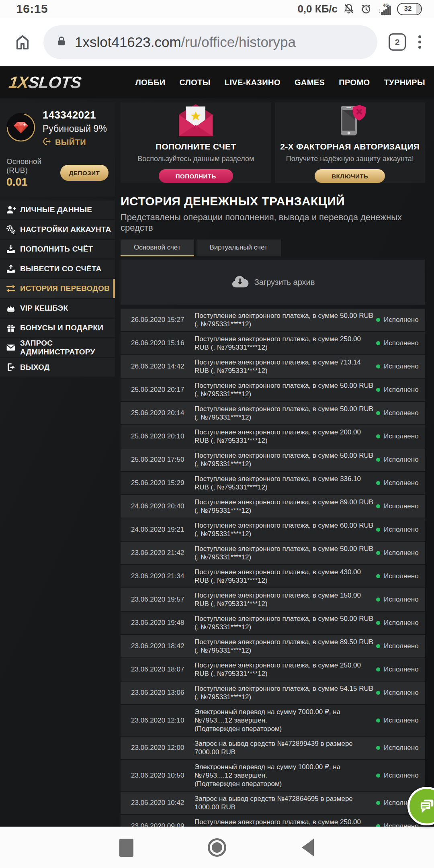 This screenshot has width=434, height=868. What do you see at coordinates (158, 600) in the screenshot?
I see `transaction-date: 23.06.2020 19:57` at bounding box center [158, 600].